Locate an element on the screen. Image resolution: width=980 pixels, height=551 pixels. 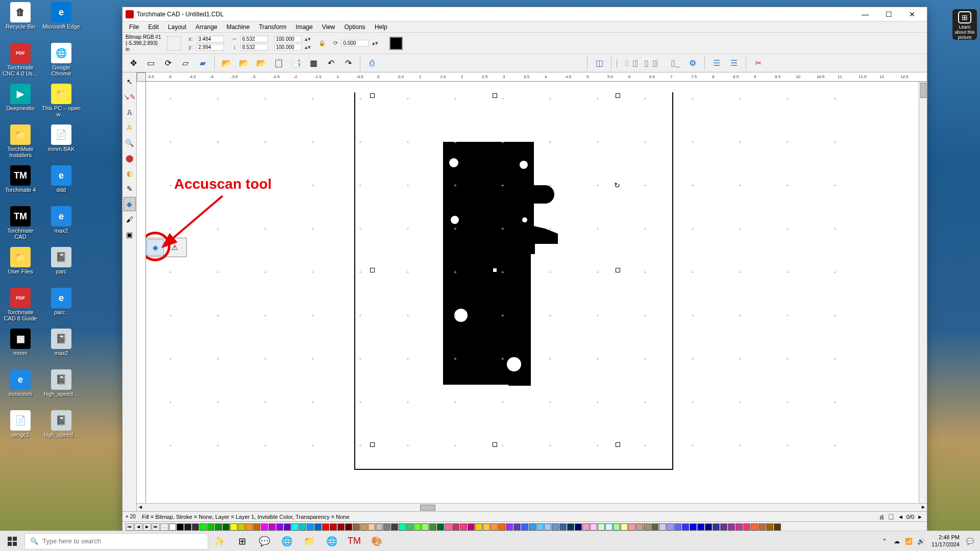
desktop-icon: TMTorchmate 4 is located at coordinates (20, 184).